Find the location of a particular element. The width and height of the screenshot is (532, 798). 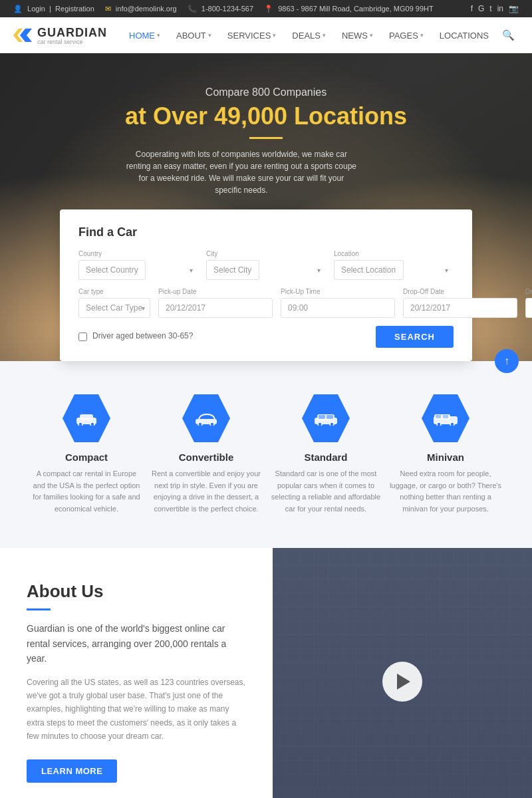

hero-title: at Over 49,000 Locations is located at coordinates (266, 116).